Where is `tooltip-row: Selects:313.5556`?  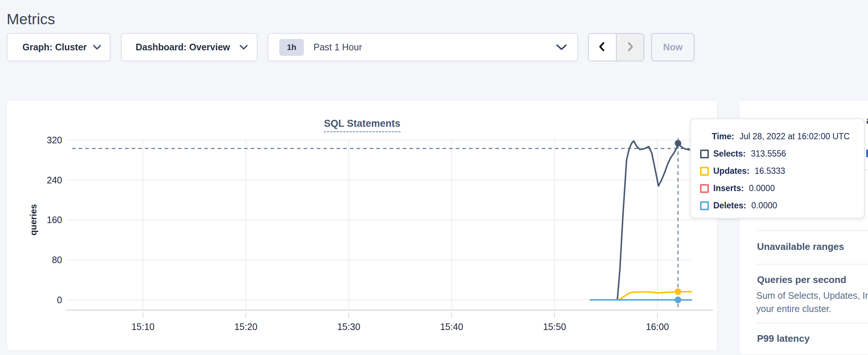 tooltip-row: Selects:313.5556 is located at coordinates (782, 154).